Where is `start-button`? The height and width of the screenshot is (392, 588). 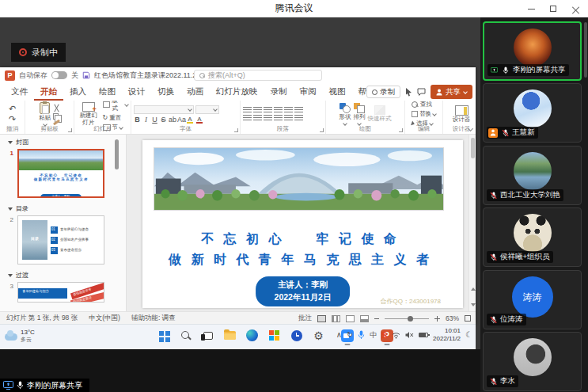
start-button is located at coordinates (163, 336).